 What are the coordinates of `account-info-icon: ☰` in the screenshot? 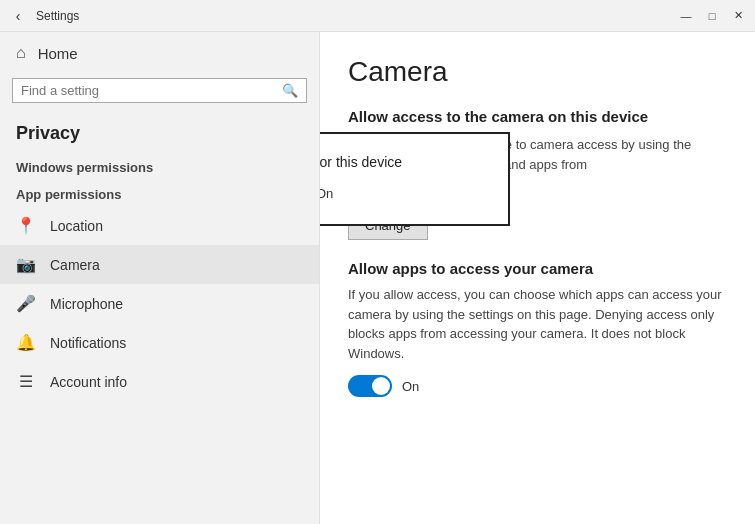 It's located at (26, 382).